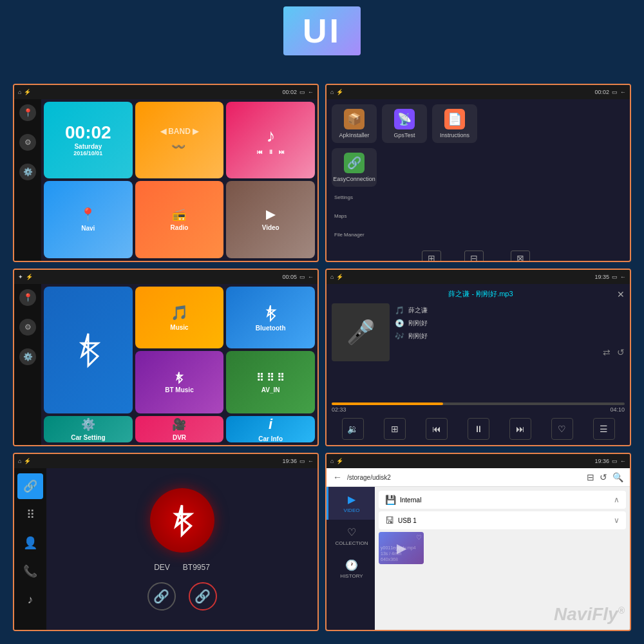  What do you see at coordinates (478, 197) in the screenshot?
I see `sidebar-settings-label: Settings` at bounding box center [478, 197].